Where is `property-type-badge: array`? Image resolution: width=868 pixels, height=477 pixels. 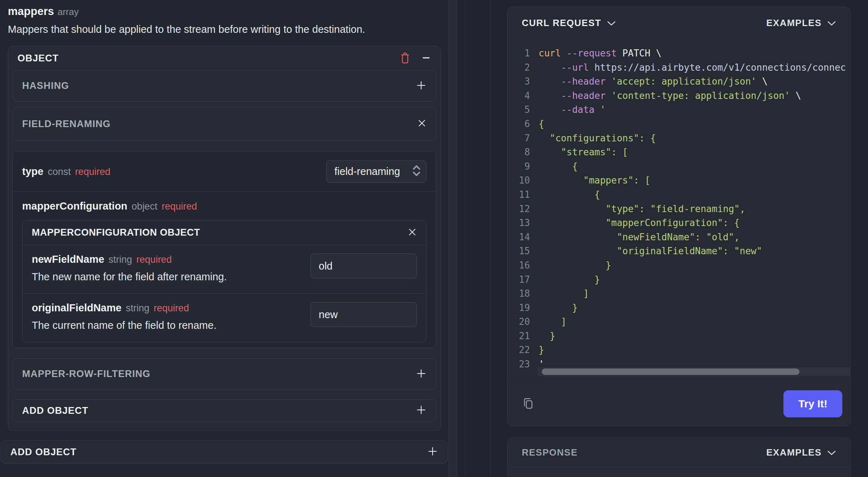 property-type-badge: array is located at coordinates (68, 12).